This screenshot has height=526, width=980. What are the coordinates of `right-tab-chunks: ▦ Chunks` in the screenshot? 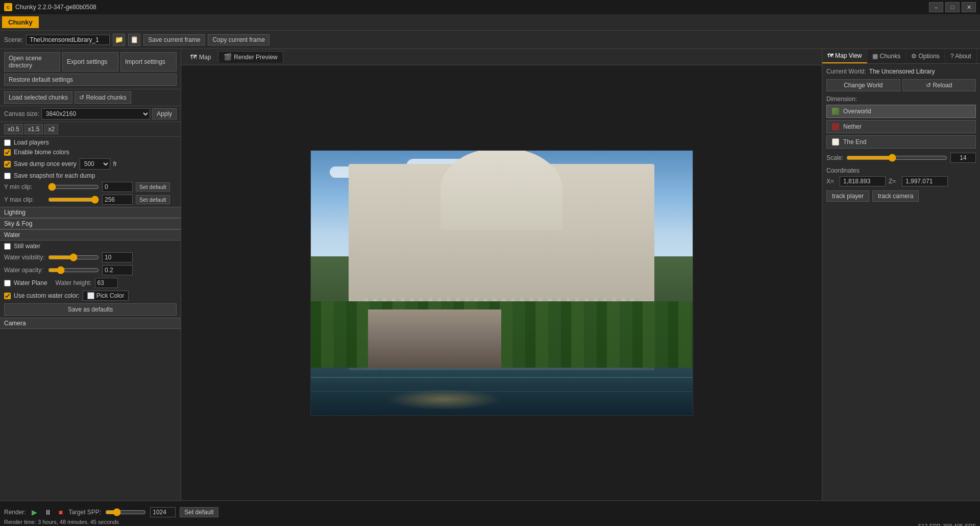 It's located at (887, 56).